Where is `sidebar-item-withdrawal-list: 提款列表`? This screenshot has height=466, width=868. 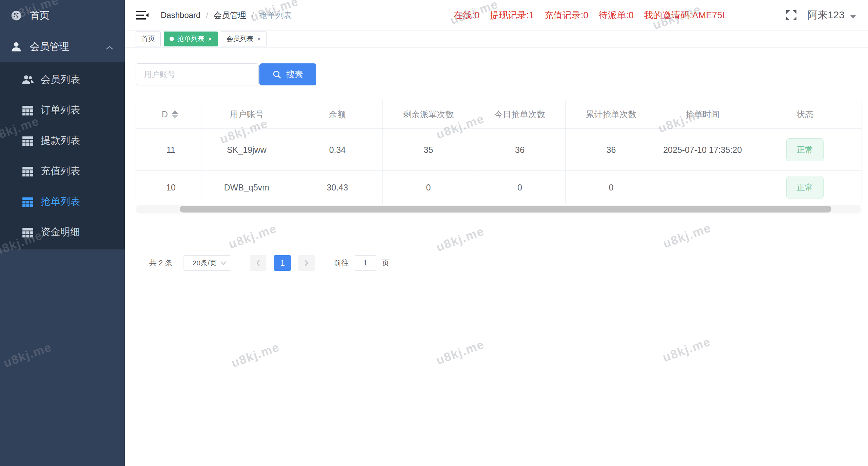
sidebar-item-withdrawal-list: 提款列表 is located at coordinates (62, 141).